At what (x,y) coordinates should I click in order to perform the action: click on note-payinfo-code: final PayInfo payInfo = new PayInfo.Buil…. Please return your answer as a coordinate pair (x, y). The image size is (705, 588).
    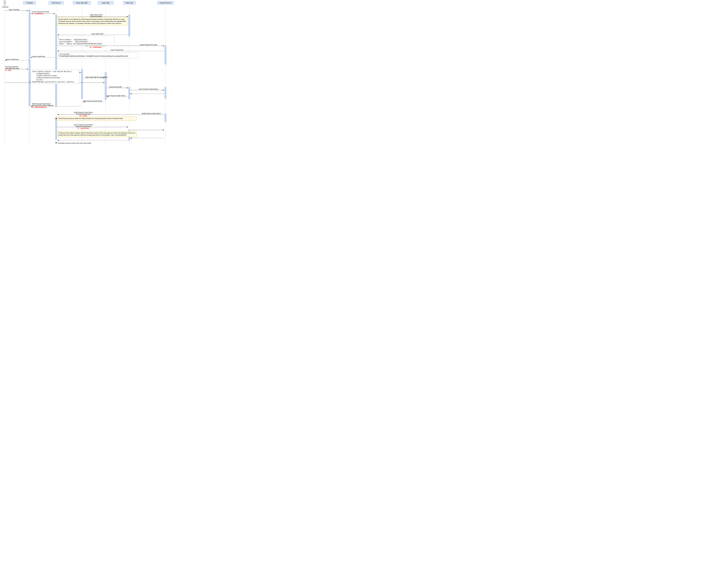
    Looking at the image, I should click on (55, 77).